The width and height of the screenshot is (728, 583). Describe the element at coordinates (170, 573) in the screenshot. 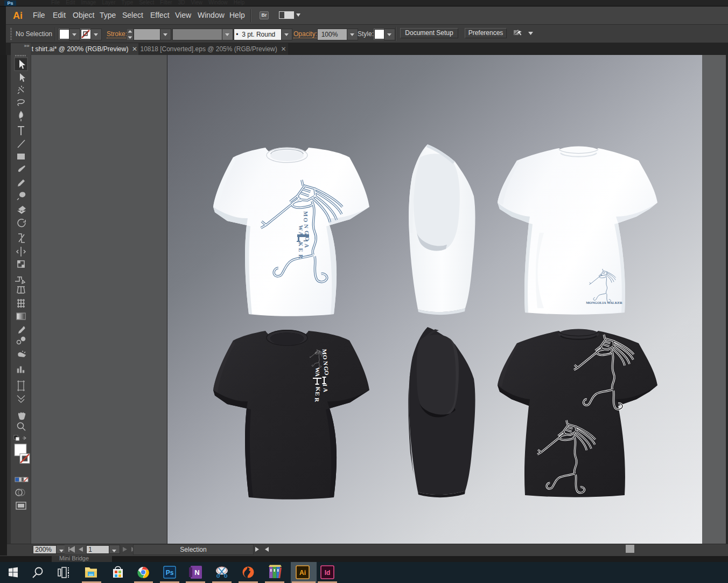

I see `svg-text: Ps` at that location.